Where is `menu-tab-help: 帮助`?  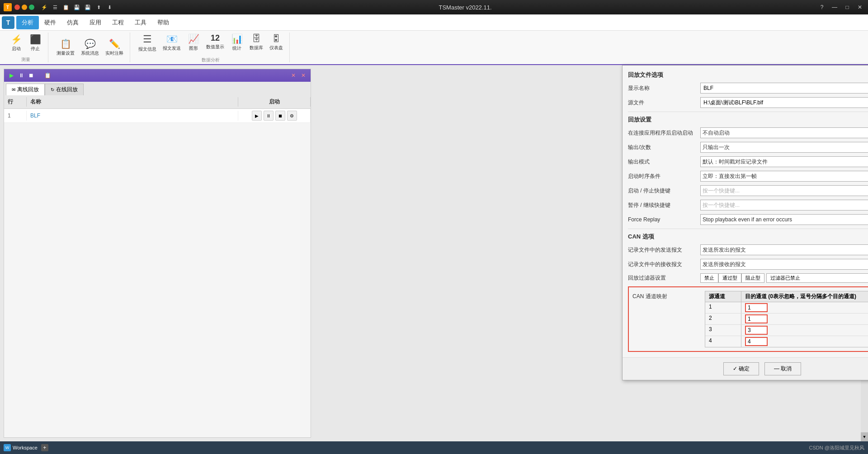
menu-tab-help: 帮助 is located at coordinates (163, 23).